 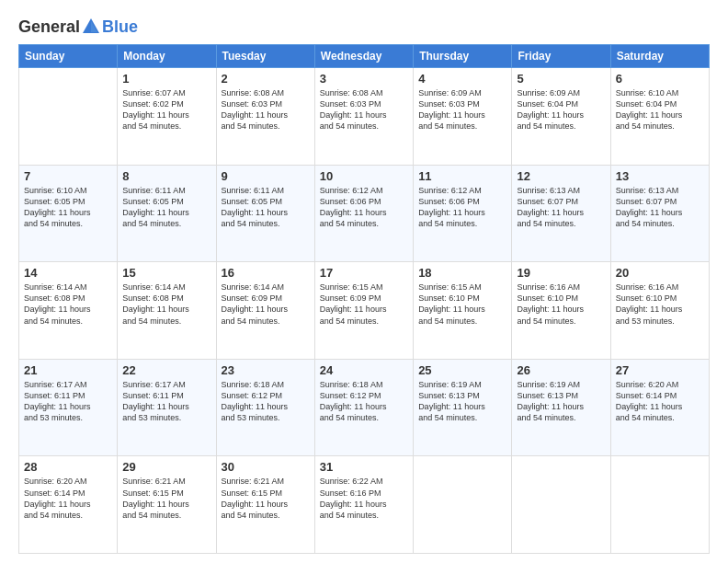 What do you see at coordinates (265, 408) in the screenshot?
I see `calendar-cell: 23Sunrise: 6:18 AM Sunset: 6:12 PM Dayli…` at bounding box center [265, 408].